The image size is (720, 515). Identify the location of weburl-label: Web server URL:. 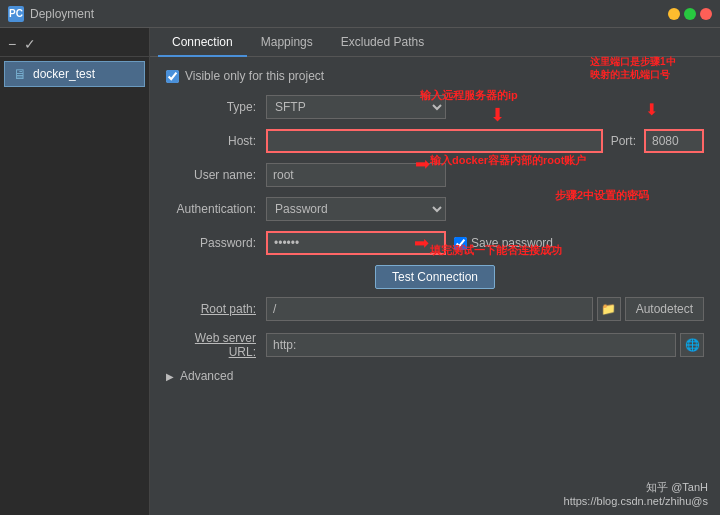
(216, 345).